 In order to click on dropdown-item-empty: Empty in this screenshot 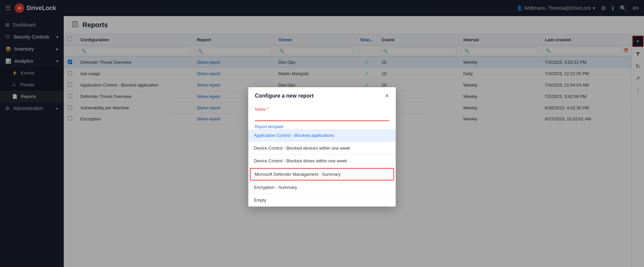, I will do `click(322, 200)`.